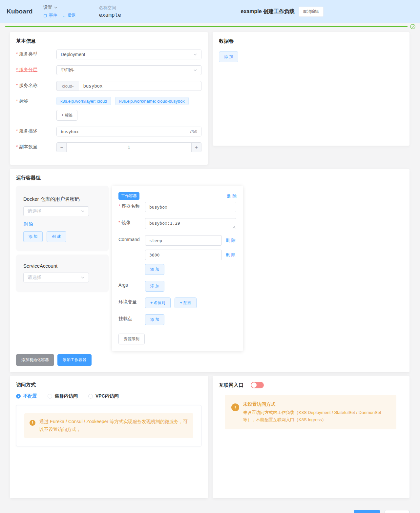  I want to click on internet-alert-title: 未设置访问方式, so click(316, 404).